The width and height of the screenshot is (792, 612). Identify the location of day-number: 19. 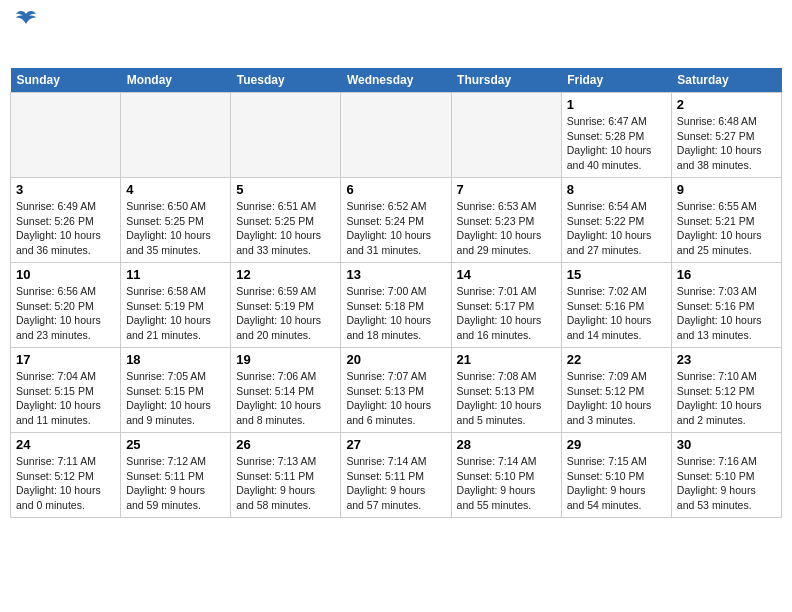
(286, 360).